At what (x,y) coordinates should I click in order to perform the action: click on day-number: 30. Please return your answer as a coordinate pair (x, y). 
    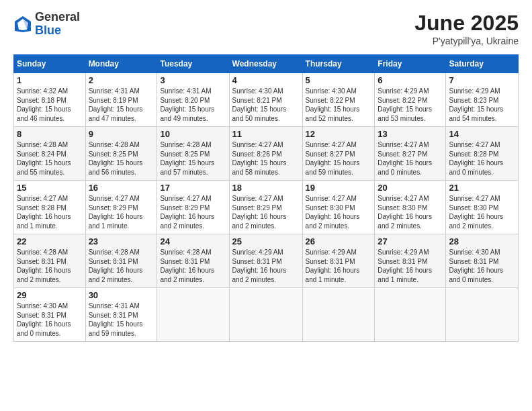
    Looking at the image, I should click on (122, 295).